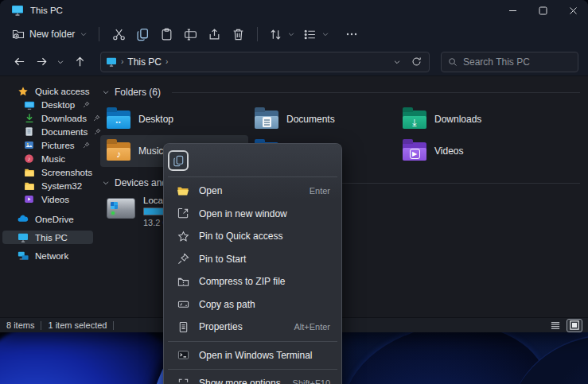 The height and width of the screenshot is (384, 588). Describe the element at coordinates (397, 62) in the screenshot. I see `address-dropdown-chevron-icon` at that location.